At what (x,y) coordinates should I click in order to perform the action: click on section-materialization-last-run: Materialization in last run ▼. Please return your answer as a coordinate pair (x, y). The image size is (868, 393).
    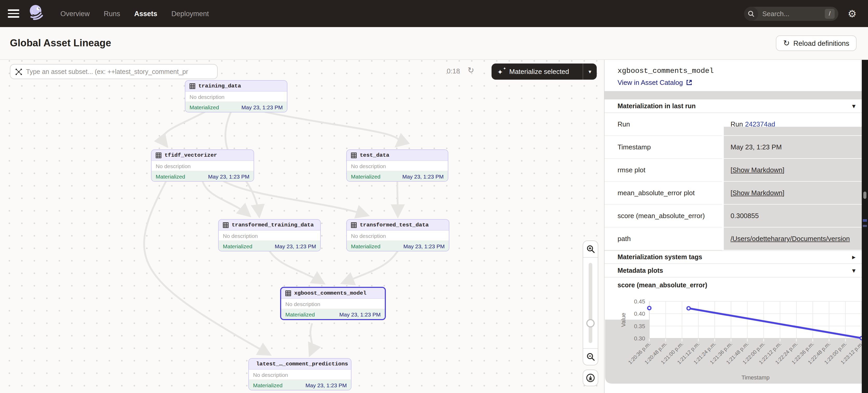
    Looking at the image, I should click on (733, 106).